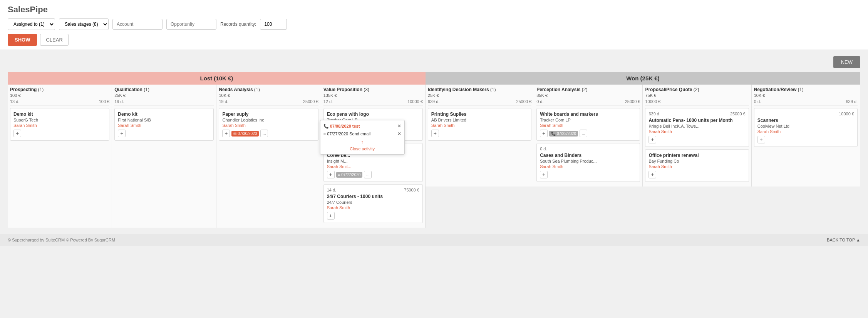 The image size is (868, 318). I want to click on stage-identifying: Identifying Decision Makers (1) 25K € 63…, so click(480, 135).